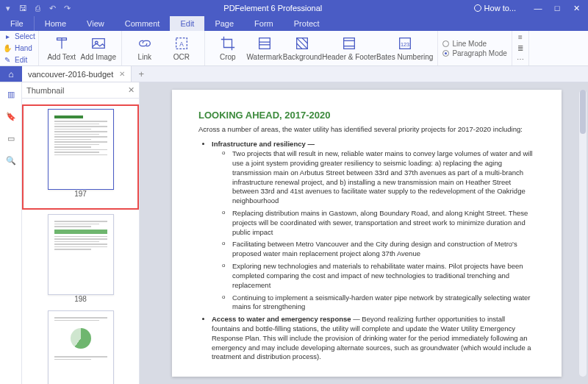 Image resolution: width=588 pixels, height=384 pixels. Describe the element at coordinates (475, 44) in the screenshot. I see `line-mode-radio: Line Mode` at that location.